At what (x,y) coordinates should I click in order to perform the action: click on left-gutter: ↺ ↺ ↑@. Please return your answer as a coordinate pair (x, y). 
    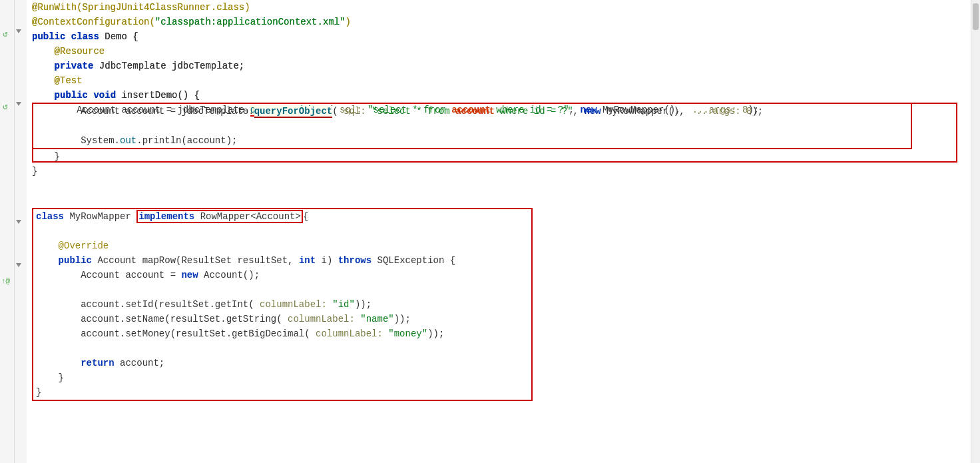
    Looking at the image, I should click on (7, 232).